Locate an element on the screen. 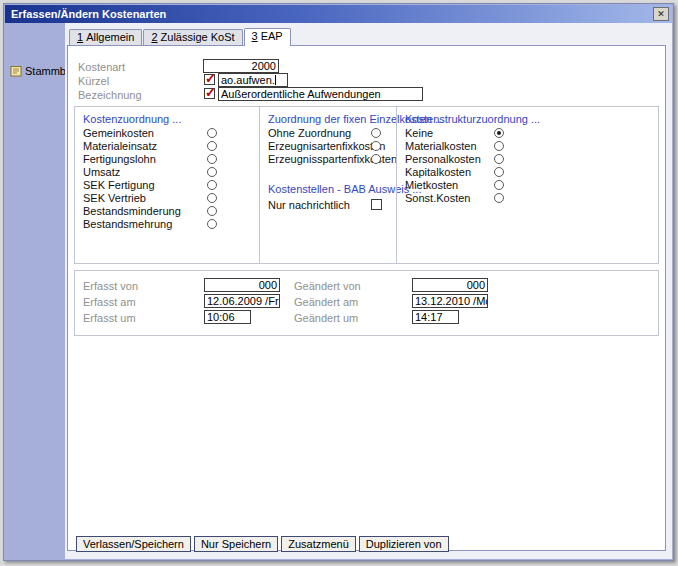  geaendert-am-field: 13.12.2010 /Mo is located at coordinates (450, 301).